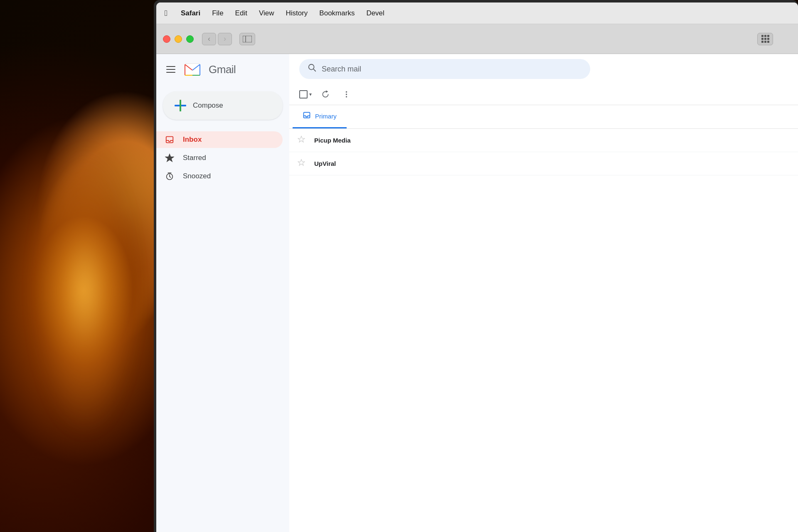  Describe the element at coordinates (170, 176) in the screenshot. I see `snoozed-icon` at that location.